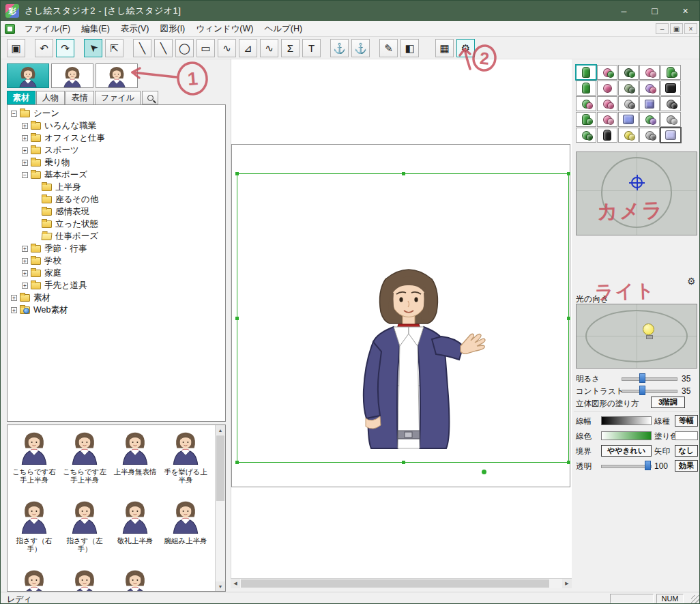 The width and height of the screenshot is (700, 604). I want to click on pose-scrollbar: ▲ ▼, so click(220, 508).